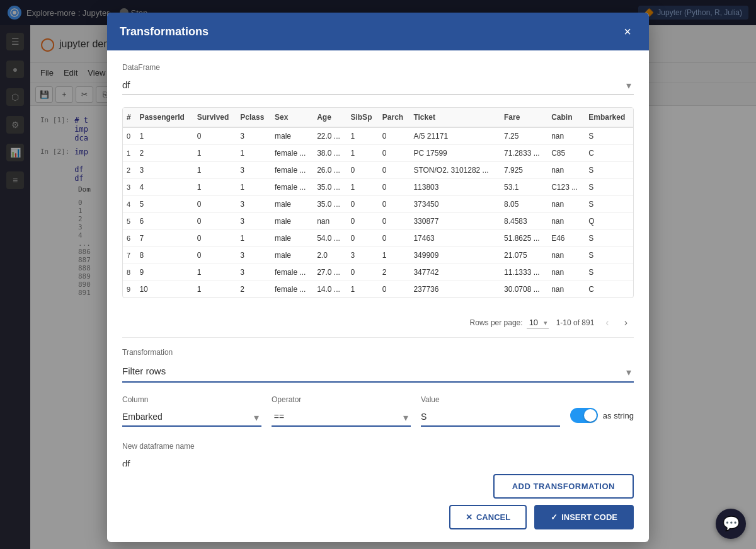  Describe the element at coordinates (455, 170) in the screenshot. I see `table-cell: STON/O2. 3101282 ...` at that location.